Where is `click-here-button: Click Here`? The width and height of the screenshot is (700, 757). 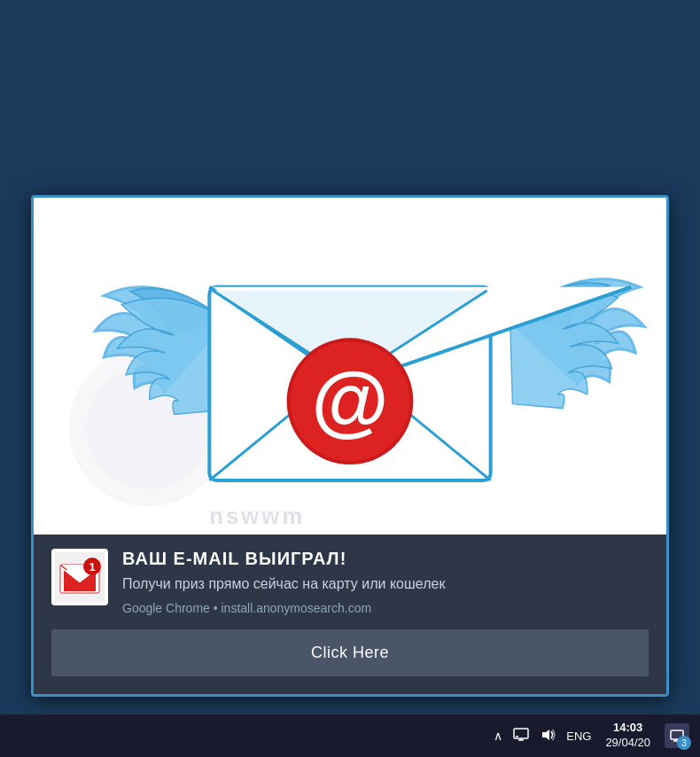 click-here-button: Click Here is located at coordinates (350, 652).